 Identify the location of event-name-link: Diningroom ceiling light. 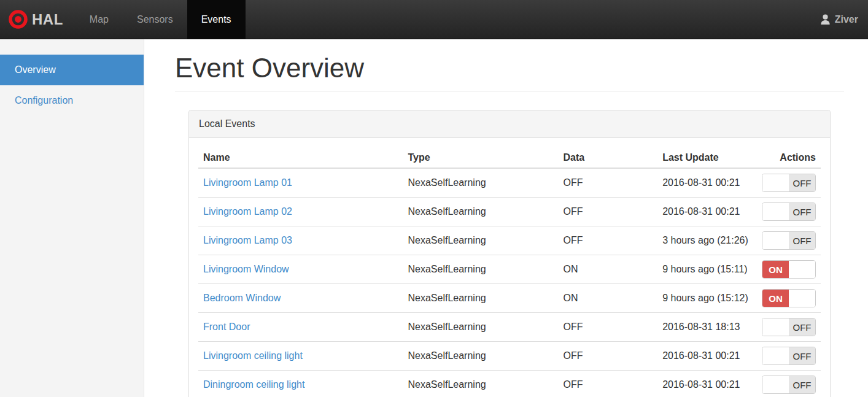
(254, 384).